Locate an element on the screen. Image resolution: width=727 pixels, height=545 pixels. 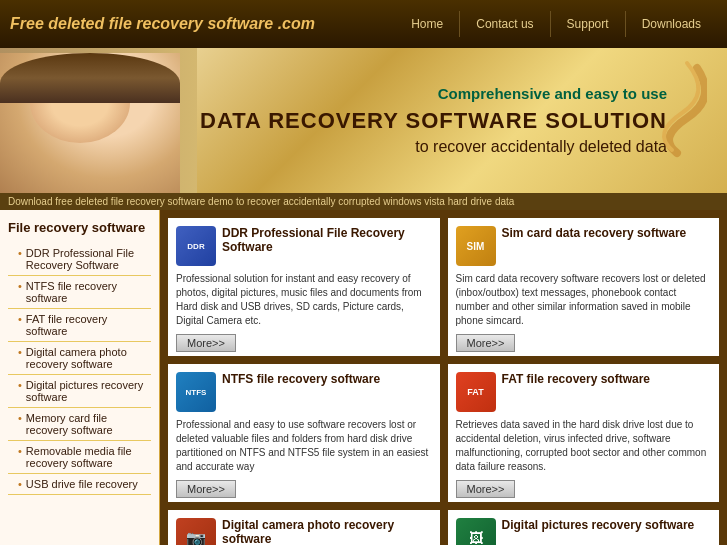
sim-more-button: More>> is located at coordinates (486, 343).